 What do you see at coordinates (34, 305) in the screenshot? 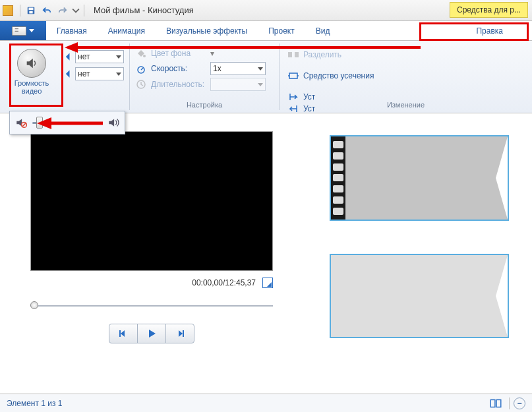
I see `seek-thumb` at bounding box center [34, 305].